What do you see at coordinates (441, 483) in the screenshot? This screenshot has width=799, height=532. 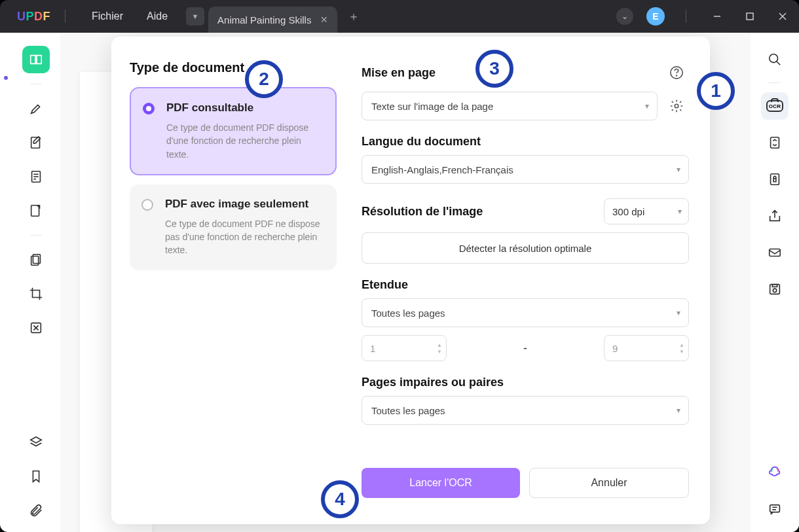 I see `launch-ocr-button: Lancer l'OCR` at bounding box center [441, 483].